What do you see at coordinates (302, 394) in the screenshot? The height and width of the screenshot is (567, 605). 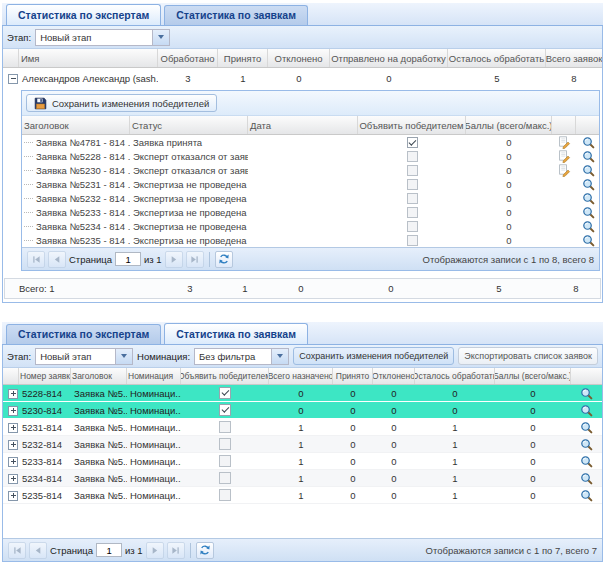 I see `request-row: 5228-814 Заявка №5... Номинаци... 0 0 0 …` at bounding box center [302, 394].